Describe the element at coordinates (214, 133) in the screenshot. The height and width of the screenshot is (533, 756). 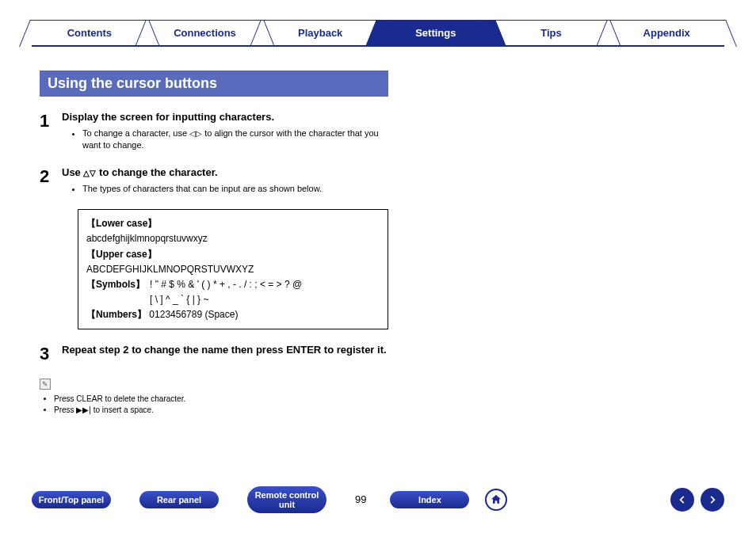
I see `step-1: 1 Display the screen for inputting chara…` at that location.